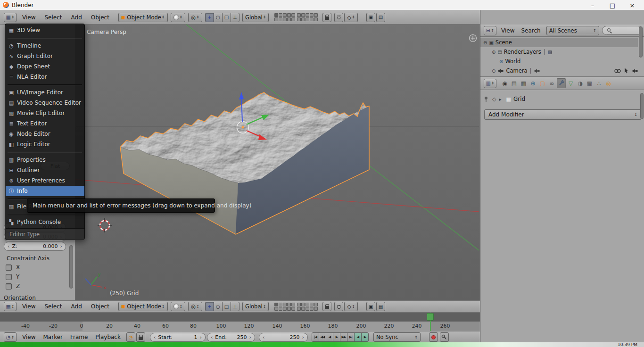  What do you see at coordinates (45, 92) in the screenshot?
I see `menu-item-uv-image-editor: ▣UV/Image Editor` at bounding box center [45, 92].